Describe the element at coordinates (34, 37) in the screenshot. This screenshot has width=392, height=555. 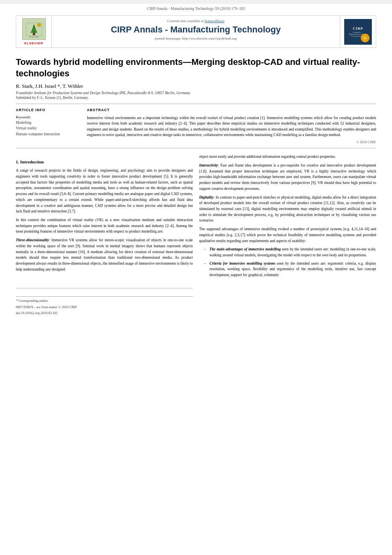
I see `svg-text: ELSEVIER` at that location.